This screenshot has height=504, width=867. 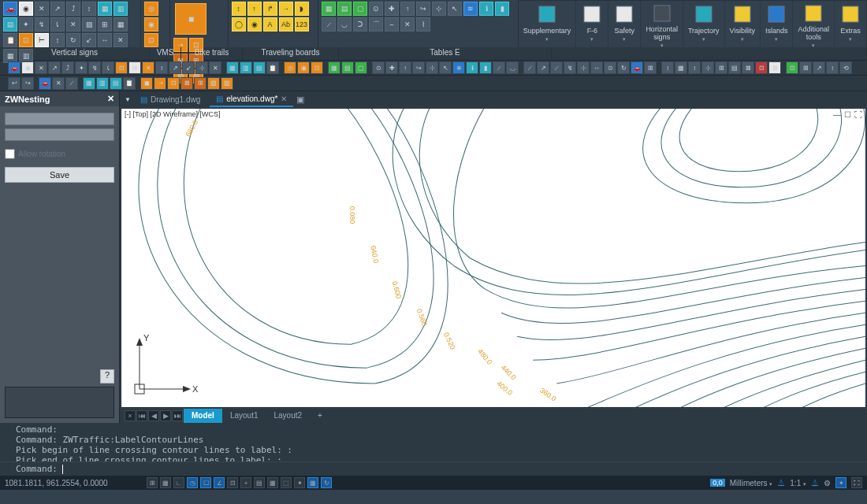 I want to click on doc-tab: ▤elevation.dwg*✕, so click(x=251, y=99).